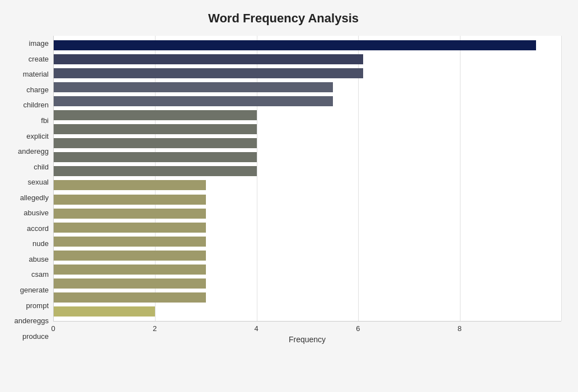 The width and height of the screenshot is (578, 392). Describe the element at coordinates (38, 182) in the screenshot. I see `y-label: sexual` at that location.